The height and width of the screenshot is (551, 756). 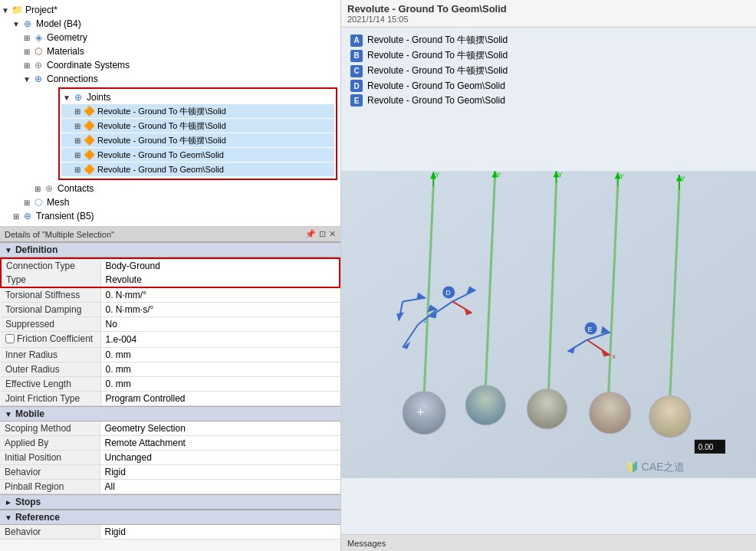 What do you see at coordinates (198, 133) in the screenshot?
I see `joints-red-box: ▼ ⊕ Joints ⊞ 🔶 Revolute - Ground To 牛顿摆\…` at bounding box center [198, 133].